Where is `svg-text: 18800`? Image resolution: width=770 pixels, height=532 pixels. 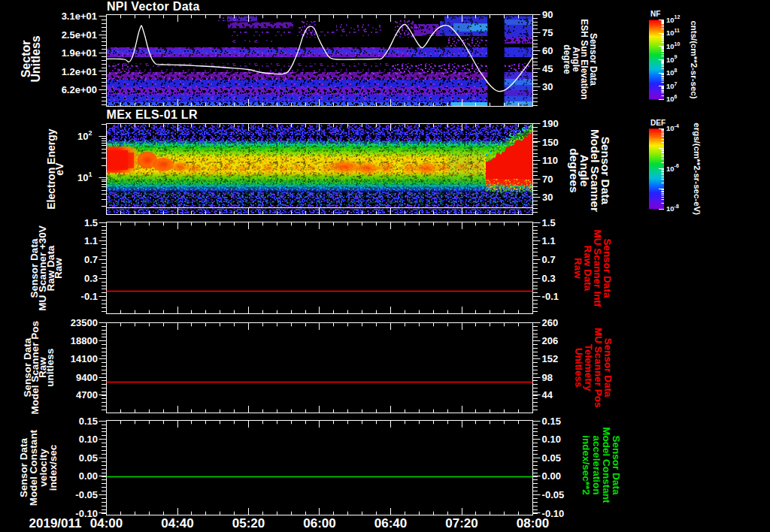
svg-text: 18800 is located at coordinates (84, 341).